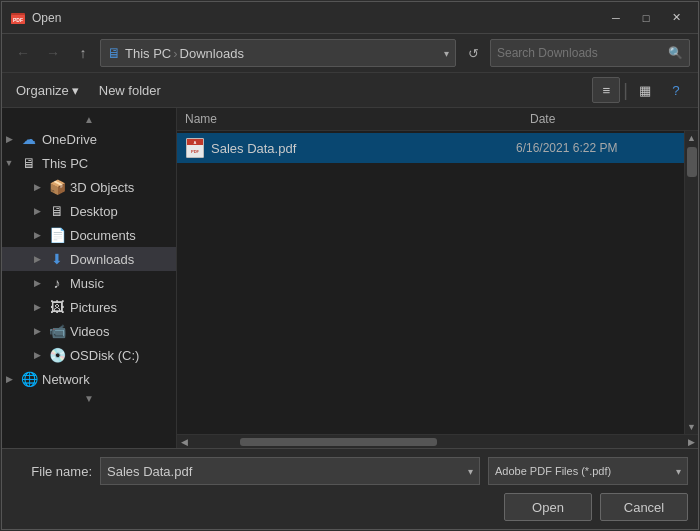 The width and height of the screenshot is (700, 531). Describe the element at coordinates (588, 471) in the screenshot. I see `filetype-select: Adobe PDF Files (*.pdf) ▾` at that location.